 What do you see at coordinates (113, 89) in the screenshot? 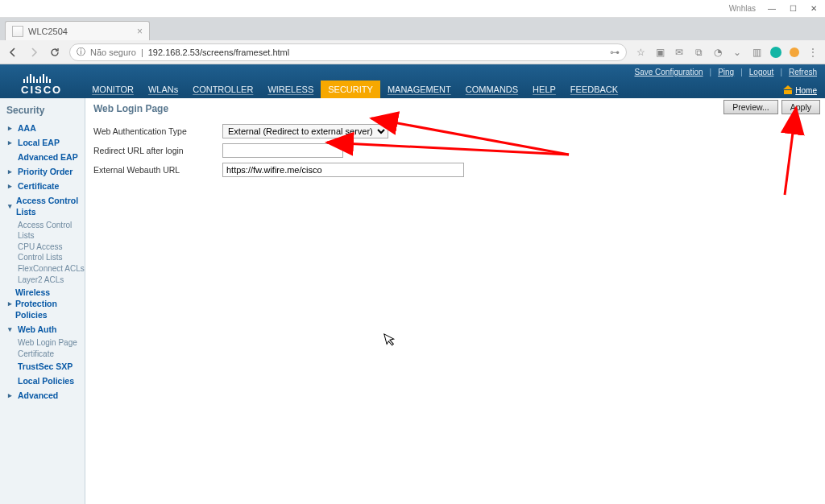
I see `nav-monitor: MONITOR` at bounding box center [113, 89].